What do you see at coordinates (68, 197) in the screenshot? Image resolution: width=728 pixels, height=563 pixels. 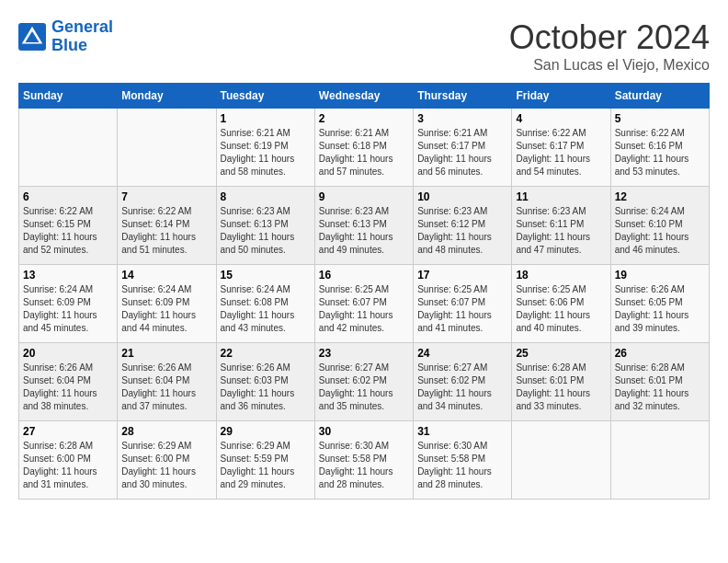 I see `day-number: 6` at bounding box center [68, 197].